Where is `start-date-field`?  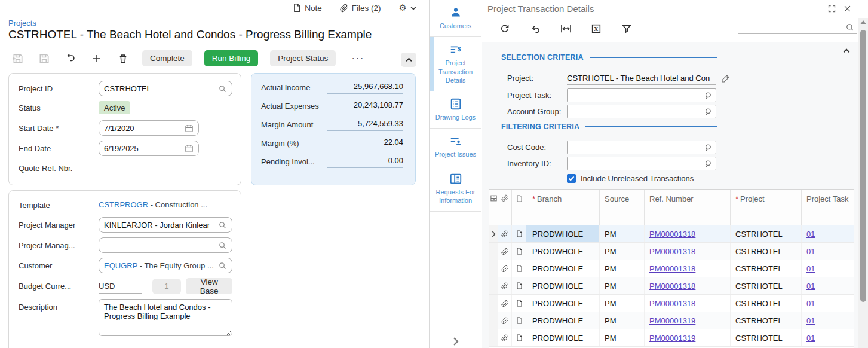
start-date-field is located at coordinates (149, 128).